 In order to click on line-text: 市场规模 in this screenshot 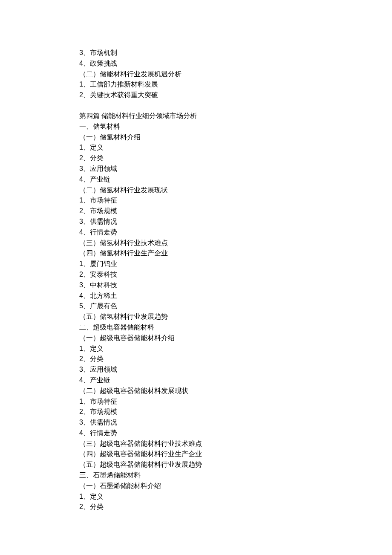, I will do `click(104, 412)`.